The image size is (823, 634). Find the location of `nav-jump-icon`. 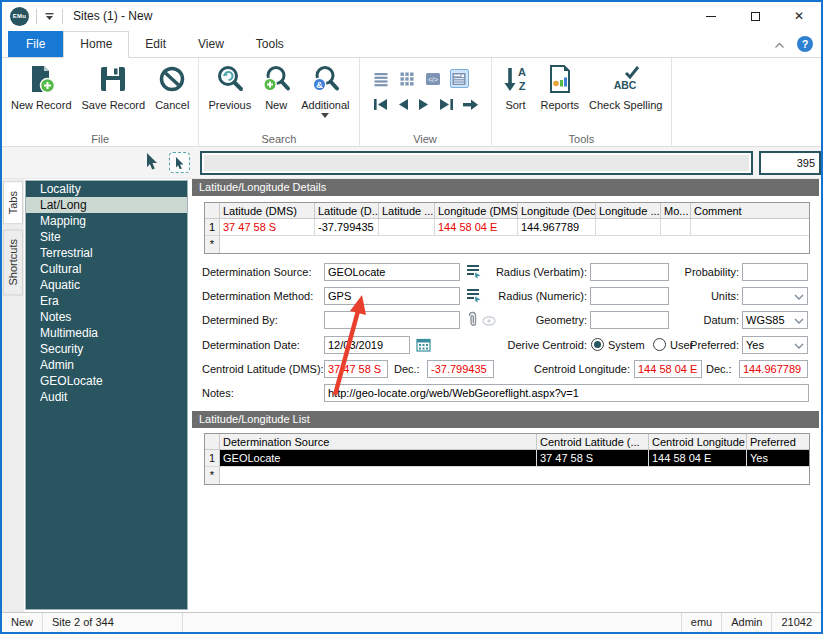

nav-jump-icon is located at coordinates (470, 106).